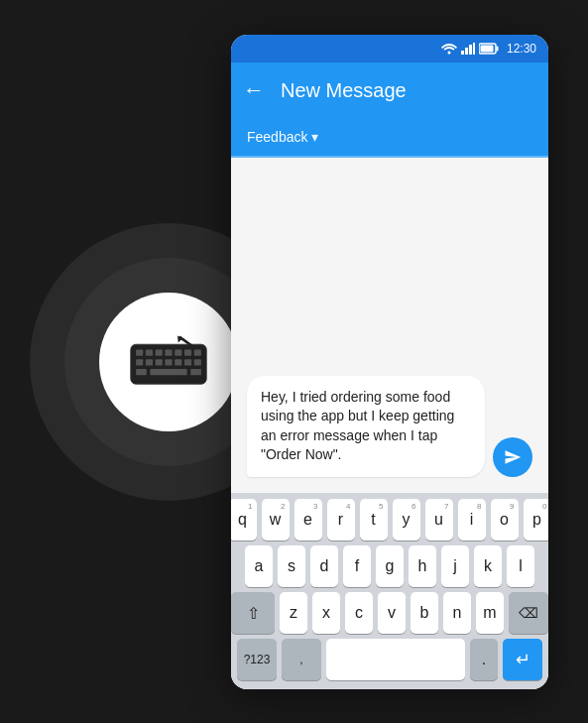 The image size is (588, 723). I want to click on enter-key: ↵, so click(523, 660).